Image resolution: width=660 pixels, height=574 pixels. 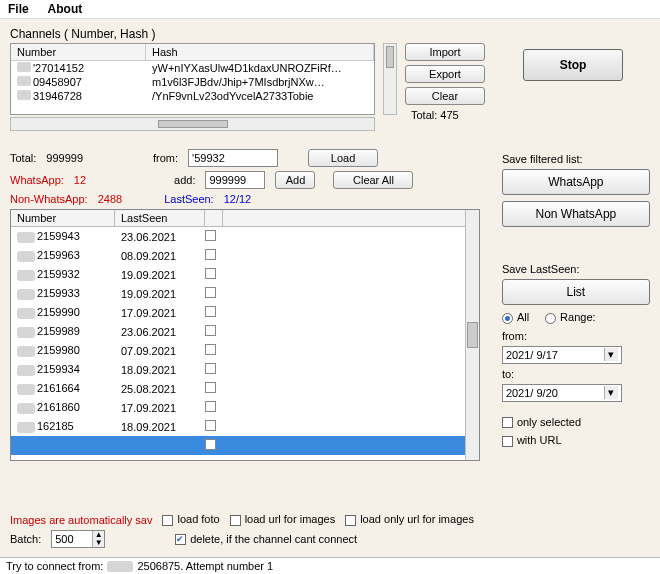 I want to click on save-whatsapp-button: WhatsApp, so click(x=576, y=182).